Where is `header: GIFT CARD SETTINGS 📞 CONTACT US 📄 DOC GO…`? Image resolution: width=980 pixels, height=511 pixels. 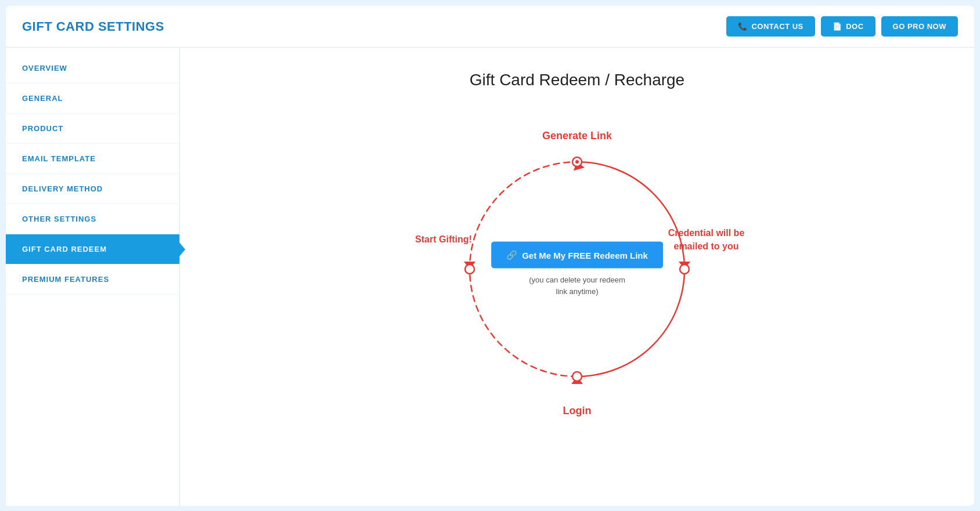 header: GIFT CARD SETTINGS 📞 CONTACT US 📄 DOC GO… is located at coordinates (490, 27).